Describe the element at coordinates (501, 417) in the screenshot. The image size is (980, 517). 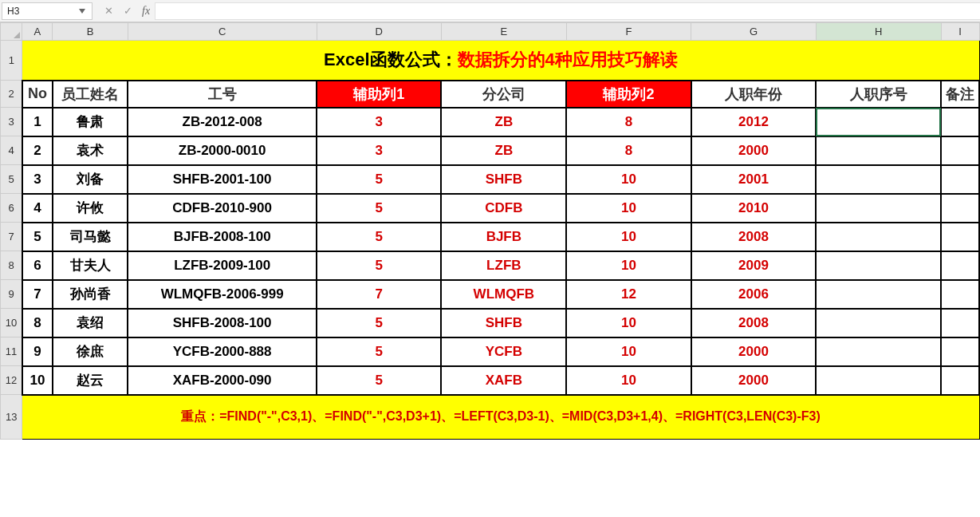
I see `footer-note: 重点：=FIND("-",C3,1)、=FIND("-",C3,D3+1)、=L…` at that location.